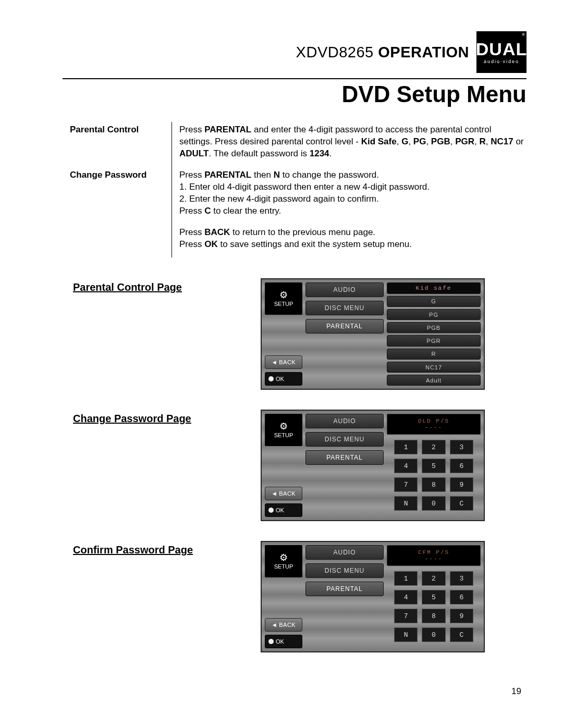 The height and width of the screenshot is (728, 563). I want to click on rating-kid-safe: Kid safe, so click(434, 288).